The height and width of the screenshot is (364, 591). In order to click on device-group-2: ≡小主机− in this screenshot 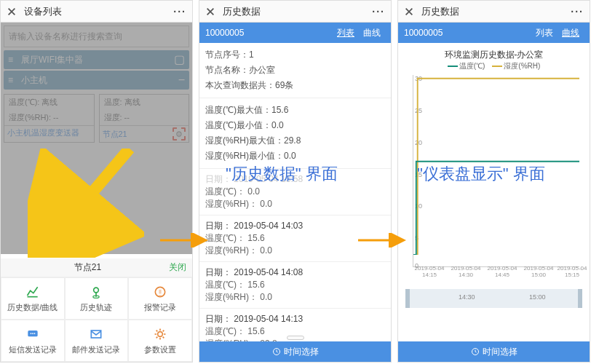, I will do `click(96, 80)`.